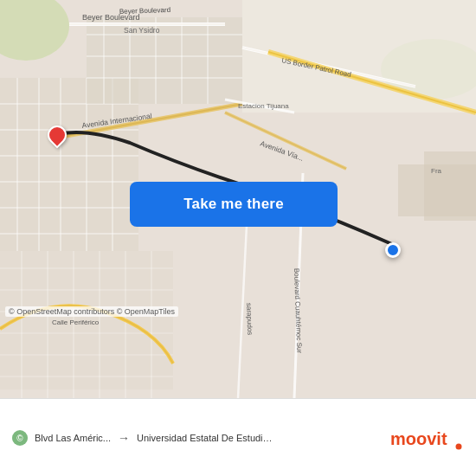 This screenshot has width=476, height=476. I want to click on svg-text: San Ysidro, so click(142, 30).